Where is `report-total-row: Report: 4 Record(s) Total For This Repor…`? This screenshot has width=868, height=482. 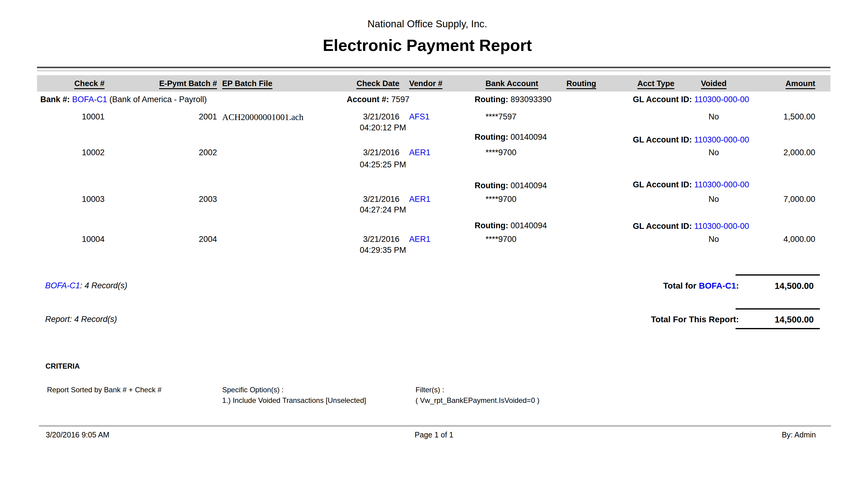 report-total-row: Report: 4 Record(s) Total For This Repor… is located at coordinates (434, 321).